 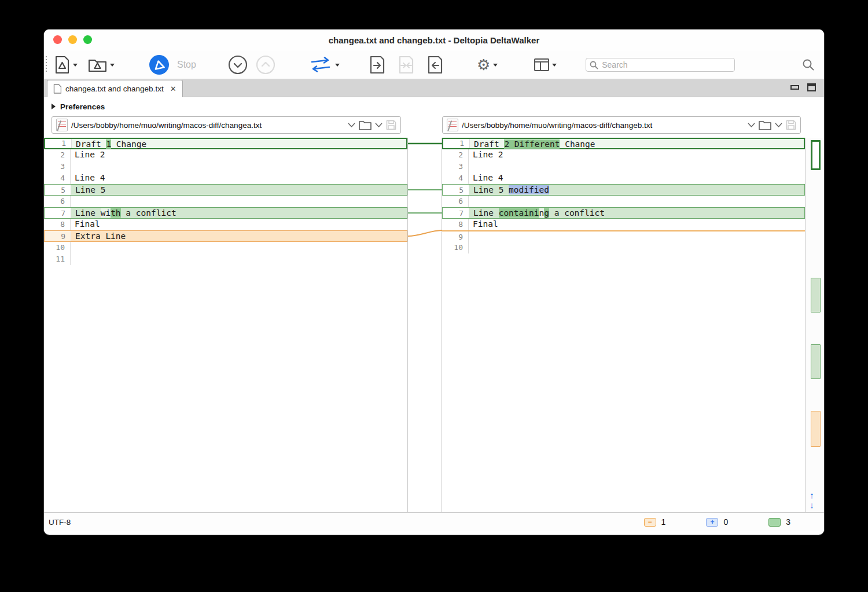 I want to click on scroll-down-arrow-icon: ↓, so click(x=812, y=505).